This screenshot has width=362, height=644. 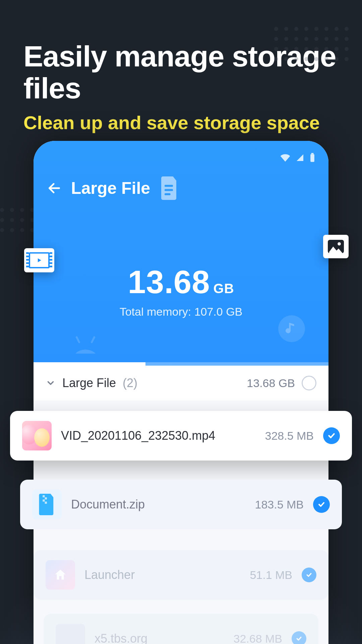 What do you see at coordinates (181, 504) in the screenshot?
I see `file-row: Document.zip 183.5 MB` at bounding box center [181, 504].